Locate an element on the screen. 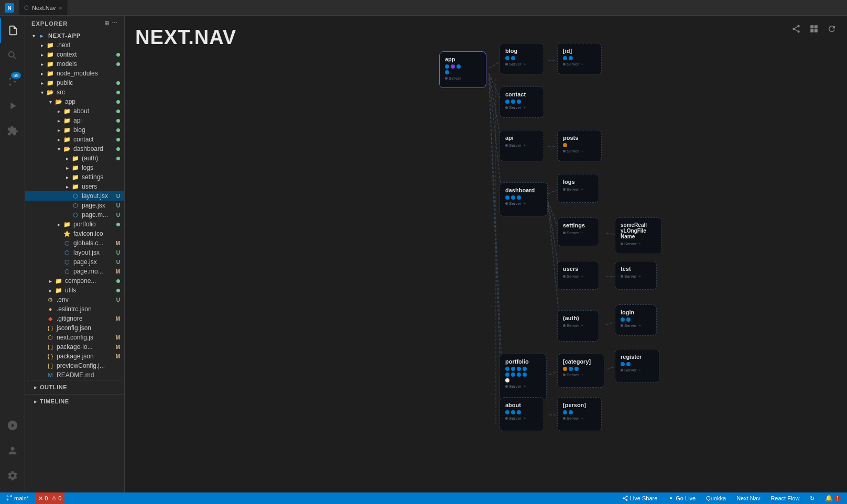 This screenshot has width=847, height=504. tree-item-utils: ▸ 📁 utils is located at coordinates (74, 290).